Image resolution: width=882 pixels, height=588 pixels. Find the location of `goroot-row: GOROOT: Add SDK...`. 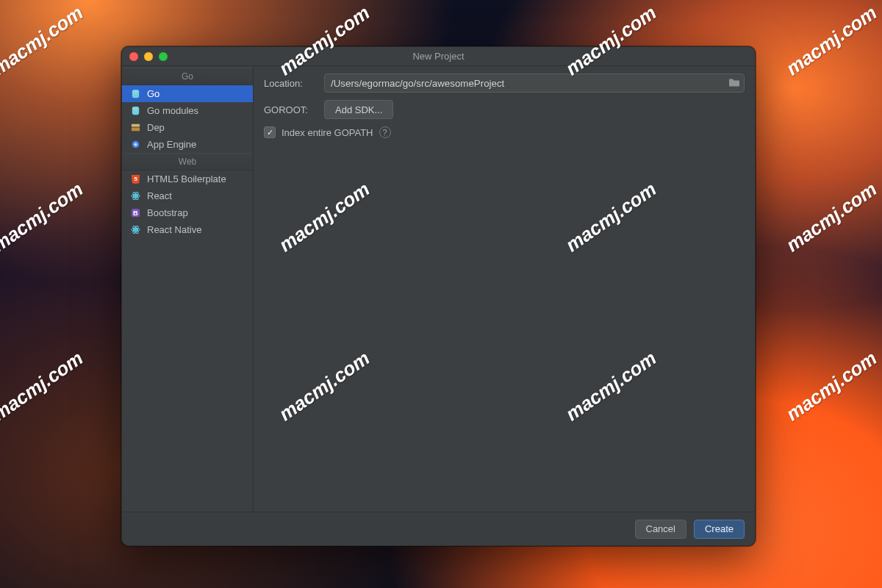

goroot-row: GOROOT: Add SDK... is located at coordinates (504, 110).